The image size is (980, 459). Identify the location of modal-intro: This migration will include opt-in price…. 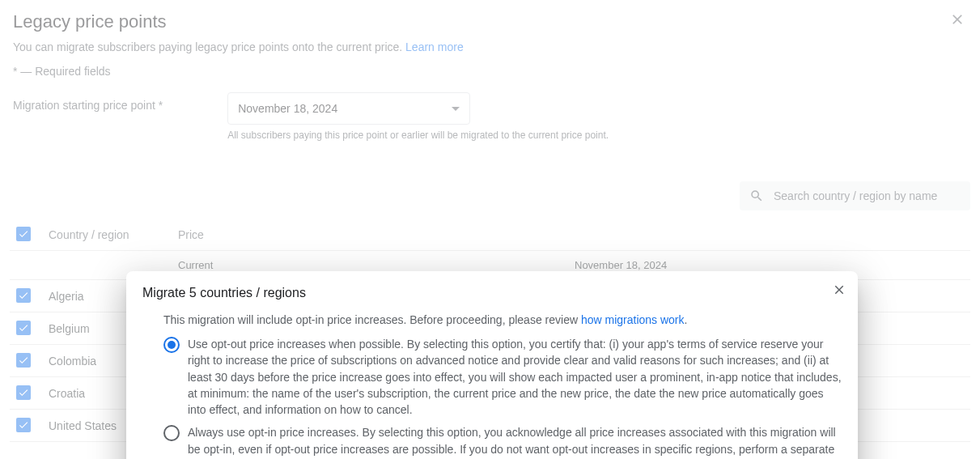
(492, 320).